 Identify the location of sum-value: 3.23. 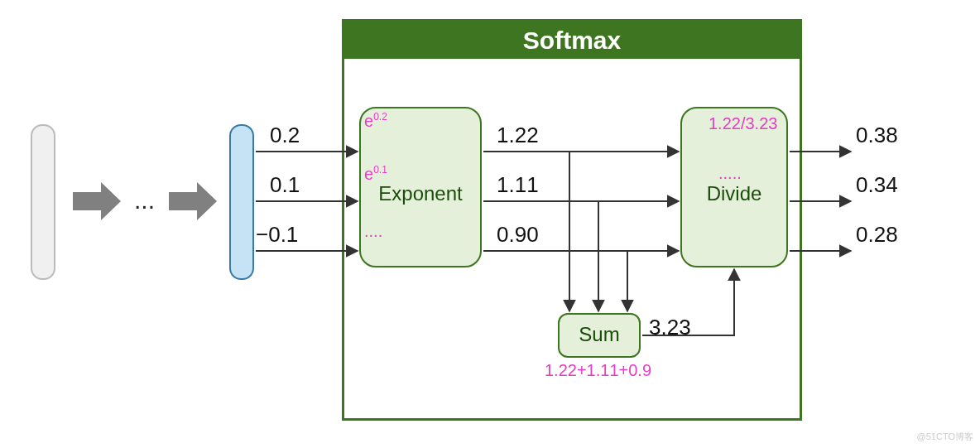
(670, 328).